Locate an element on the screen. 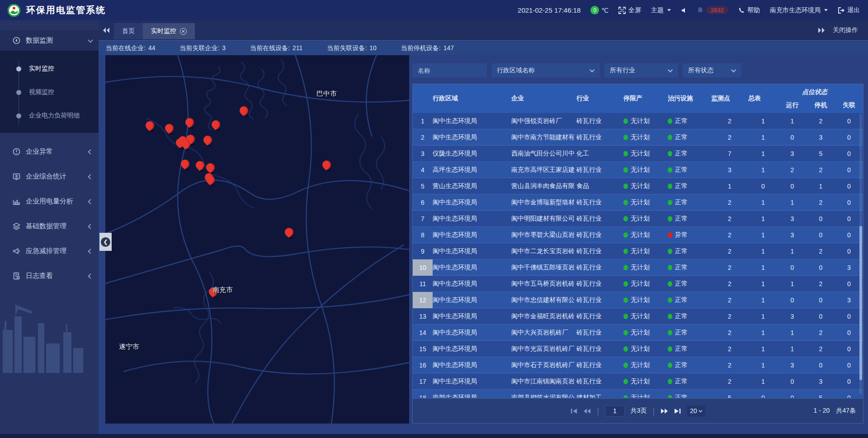  table-row: 2 阆中生态环境局 阆中市南方节能建材有 砖瓦行业 无计划 正常 2 1 0 3… is located at coordinates (638, 137).